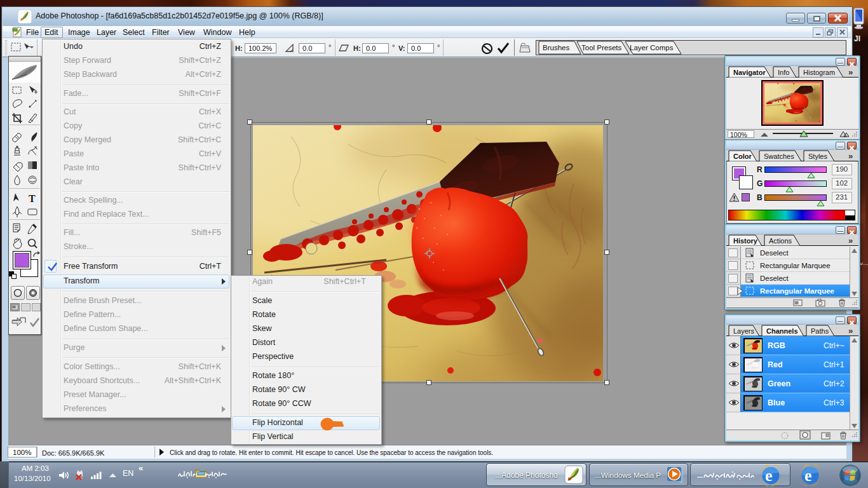  I want to click on svg-text: Color, so click(742, 156).